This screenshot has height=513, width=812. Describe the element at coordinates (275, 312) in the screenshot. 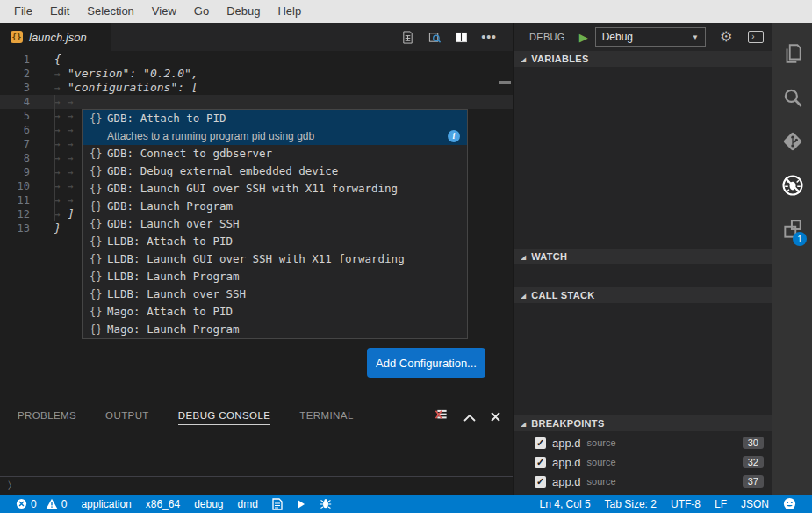

I see `suggest-item-10: {}Mago: Attach to PID` at that location.